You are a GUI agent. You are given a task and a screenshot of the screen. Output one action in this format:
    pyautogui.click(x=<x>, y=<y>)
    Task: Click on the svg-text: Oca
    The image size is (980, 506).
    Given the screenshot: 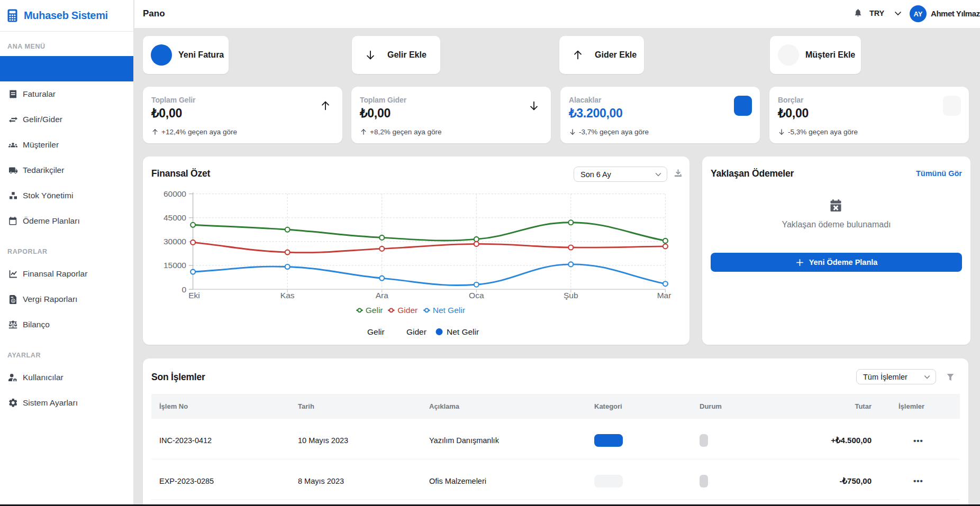 What is the action you would take?
    pyautogui.click(x=476, y=295)
    